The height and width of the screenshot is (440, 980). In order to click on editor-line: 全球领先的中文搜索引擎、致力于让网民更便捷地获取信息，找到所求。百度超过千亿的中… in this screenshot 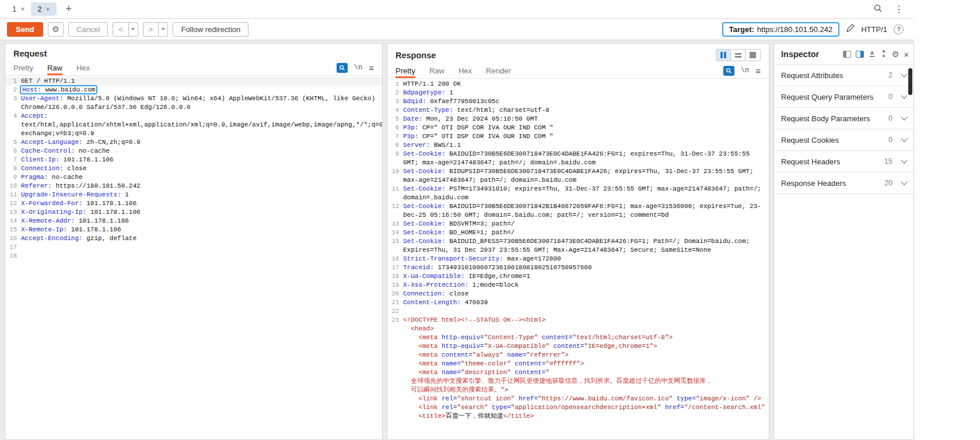, I will do `click(578, 381)`.